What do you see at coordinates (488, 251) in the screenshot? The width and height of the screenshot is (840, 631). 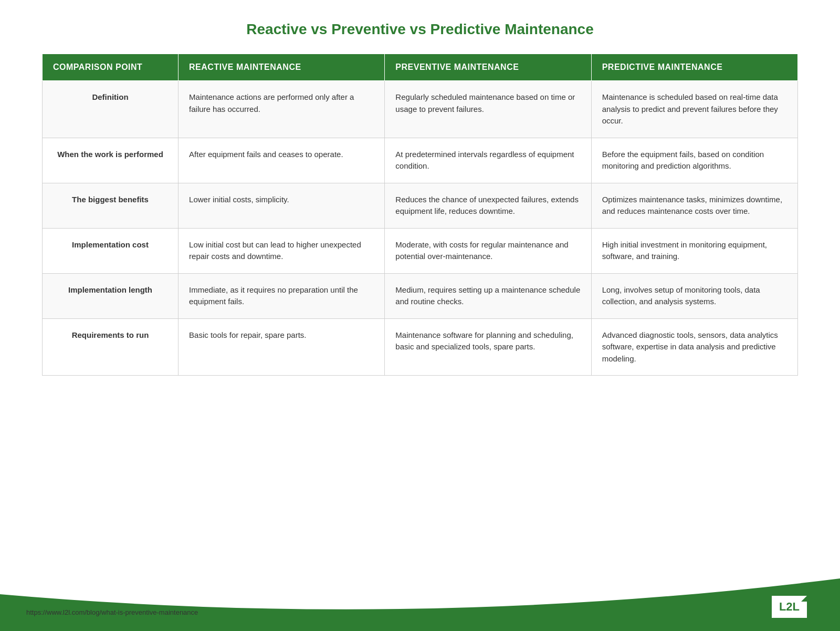 I see `cell-preventive-3: Moderate, with costs for regular mainten…` at bounding box center [488, 251].